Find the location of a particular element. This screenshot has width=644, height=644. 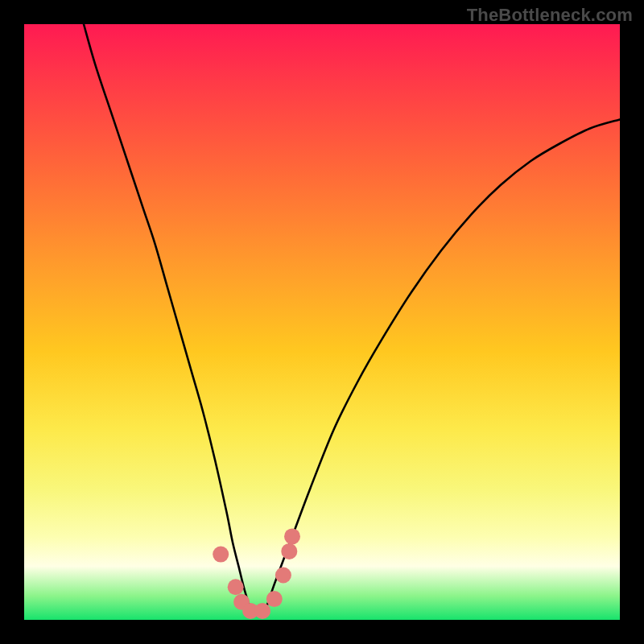

watermark-text: TheBottleneck.com is located at coordinates (550, 15).